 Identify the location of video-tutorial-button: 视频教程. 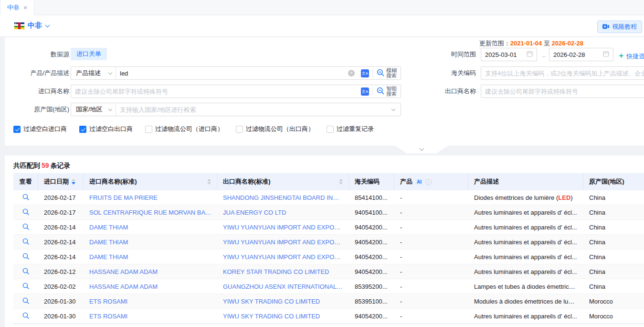
(620, 27).